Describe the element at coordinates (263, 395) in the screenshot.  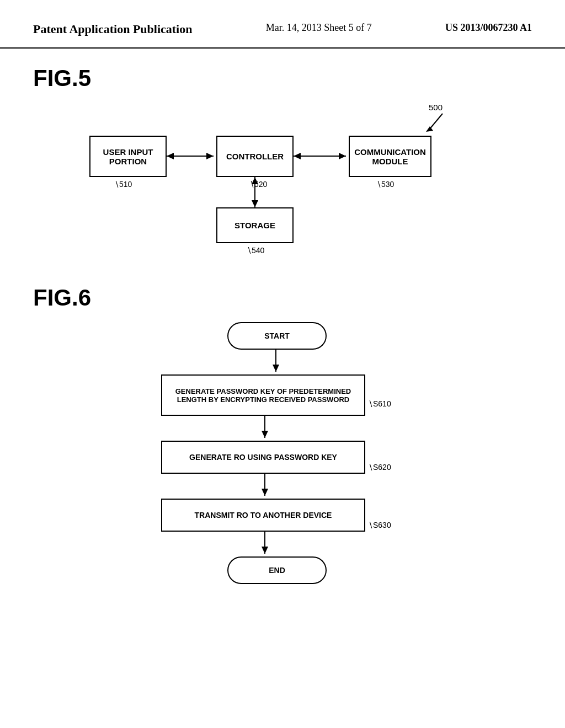
I see `step1-box: GENERATE PASSWORD KEY OF PREDETERMINEDLE…` at that location.